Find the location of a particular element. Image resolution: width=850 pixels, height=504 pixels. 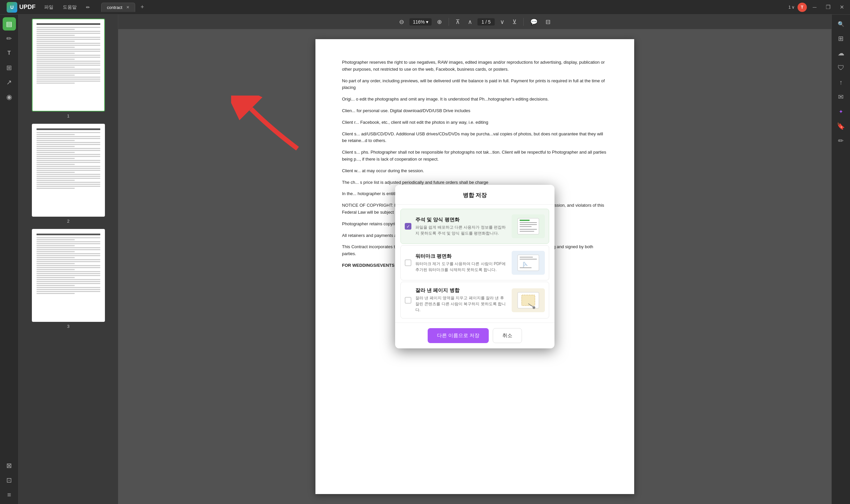

user-avatar: T is located at coordinates (802, 7).